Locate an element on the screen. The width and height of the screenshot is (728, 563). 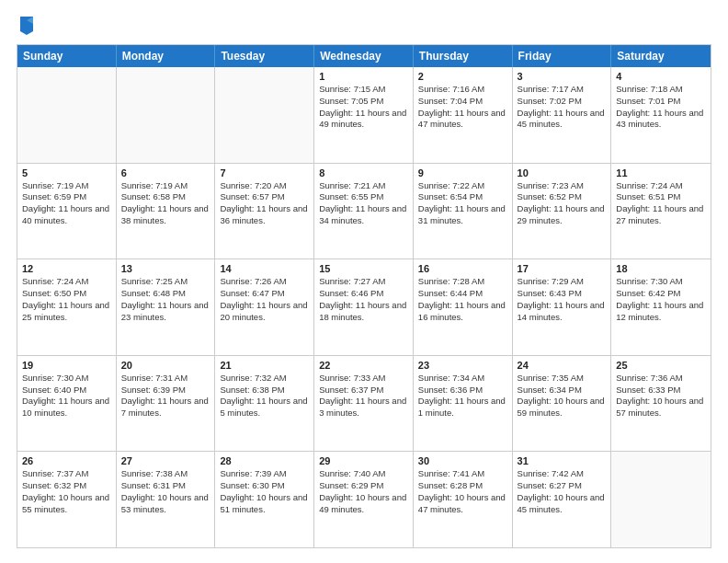
cal-cell: 4Sunrise: 7:18 AM Sunset: 7:01 PM Daylig… is located at coordinates (661, 115).